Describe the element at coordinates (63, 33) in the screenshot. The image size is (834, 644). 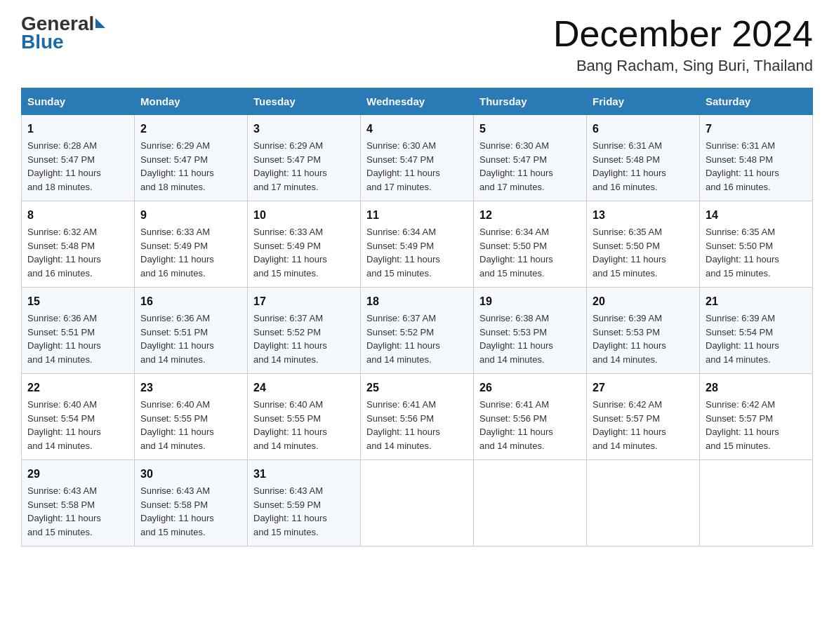
I see `logo: General Blue` at that location.